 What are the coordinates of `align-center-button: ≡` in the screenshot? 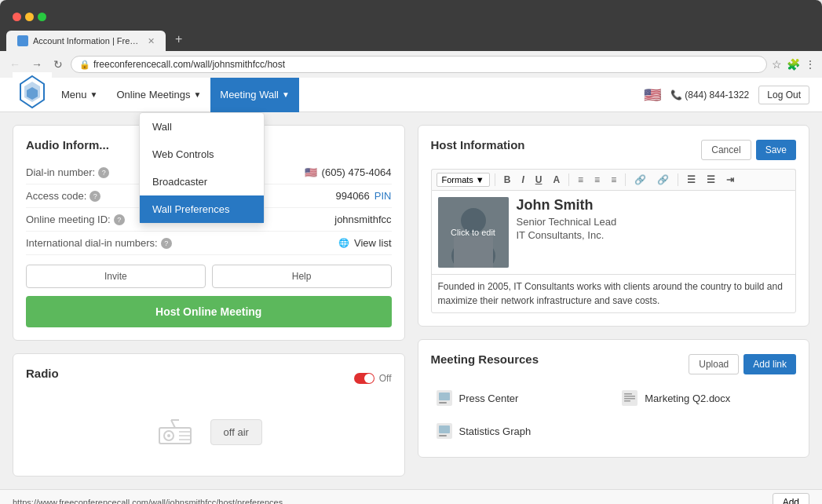 It's located at (597, 180).